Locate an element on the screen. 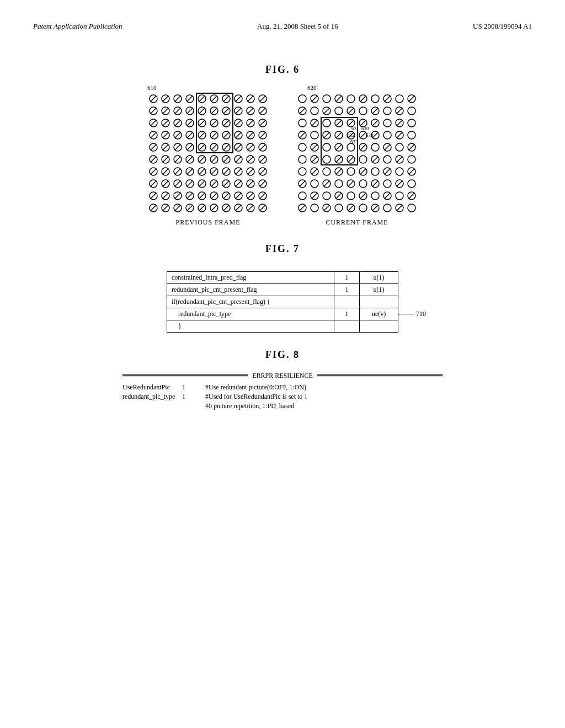  syntax-table: constrained_intra_pred_flag1u(1)redundan… is located at coordinates (282, 302).